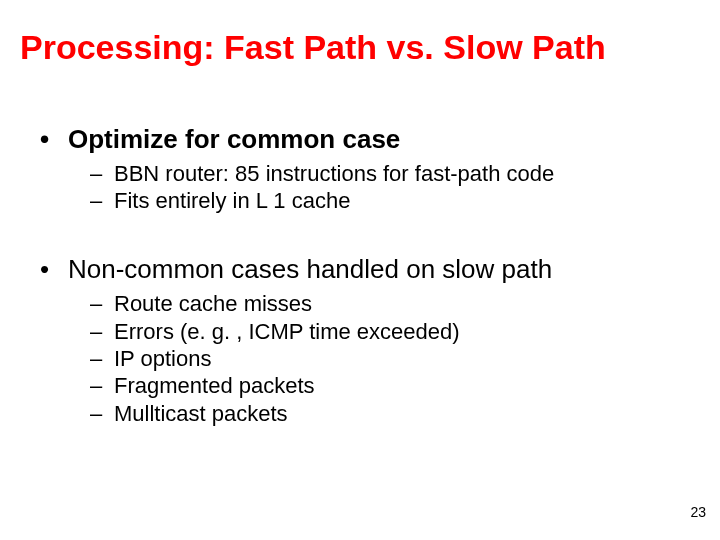  Describe the element at coordinates (385, 414) in the screenshot. I see `sub-bullet: Mullticast packets` at that location.